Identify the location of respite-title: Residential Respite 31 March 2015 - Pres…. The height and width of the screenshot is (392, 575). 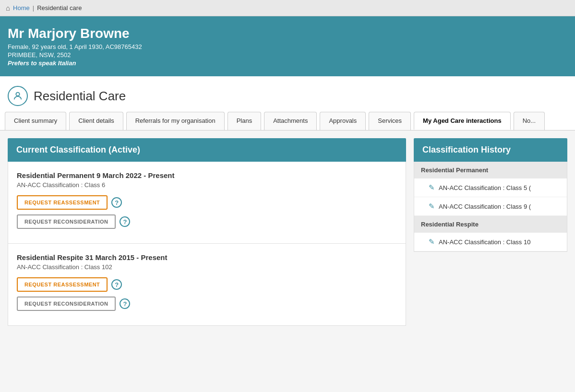
(207, 257).